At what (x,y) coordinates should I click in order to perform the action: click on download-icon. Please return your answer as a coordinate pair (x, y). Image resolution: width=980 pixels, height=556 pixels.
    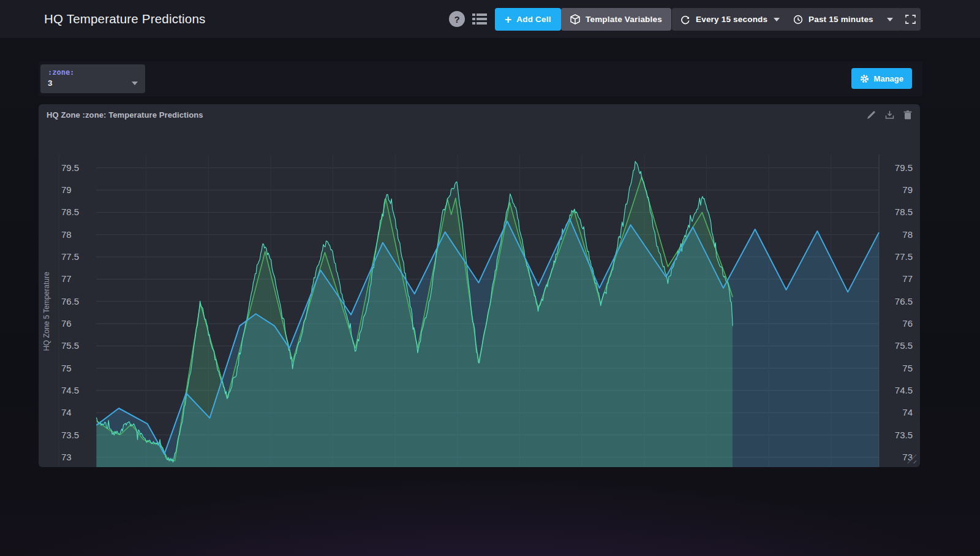
    Looking at the image, I should click on (889, 115).